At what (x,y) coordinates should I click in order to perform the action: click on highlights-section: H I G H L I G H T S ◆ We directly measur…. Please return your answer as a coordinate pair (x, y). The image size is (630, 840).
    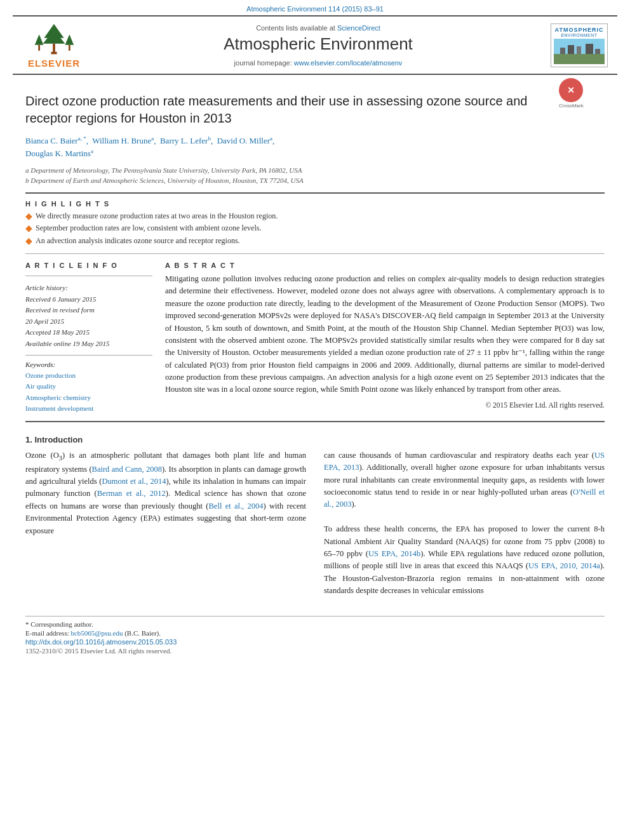
    Looking at the image, I should click on (315, 223).